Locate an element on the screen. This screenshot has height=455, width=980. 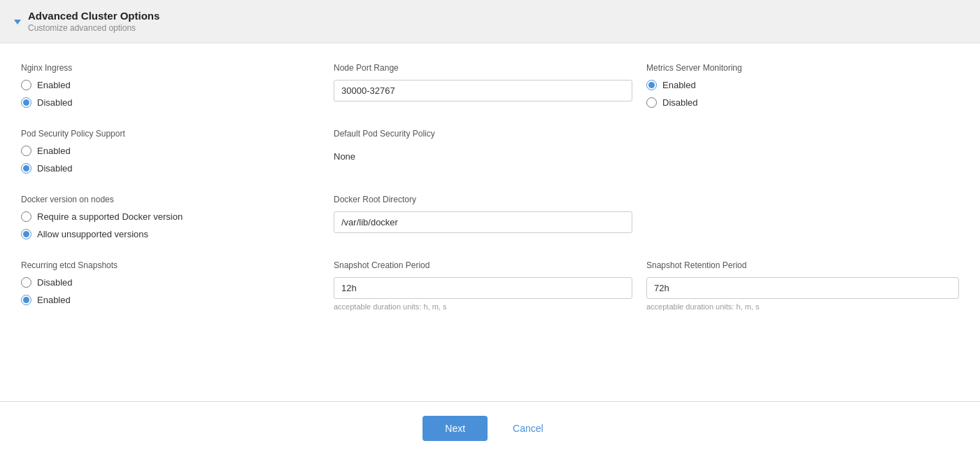
next-button: Next is located at coordinates (455, 428).